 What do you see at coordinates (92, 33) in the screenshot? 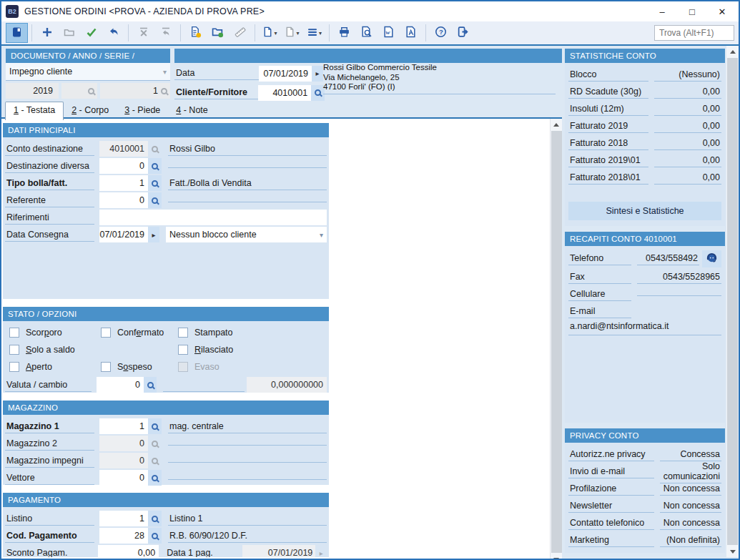
I see `confirm-button` at bounding box center [92, 33].